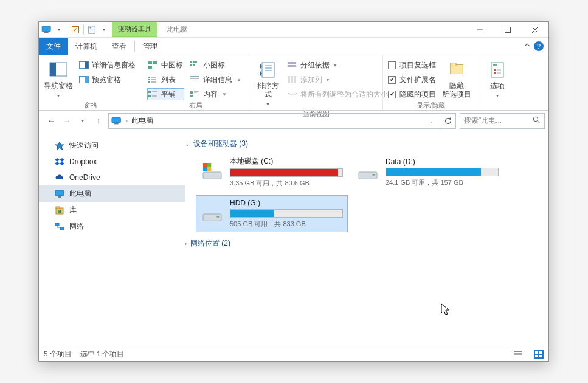  Describe the element at coordinates (104, 30) in the screenshot. I see `qa-dropdown-icon: ▾` at that location.